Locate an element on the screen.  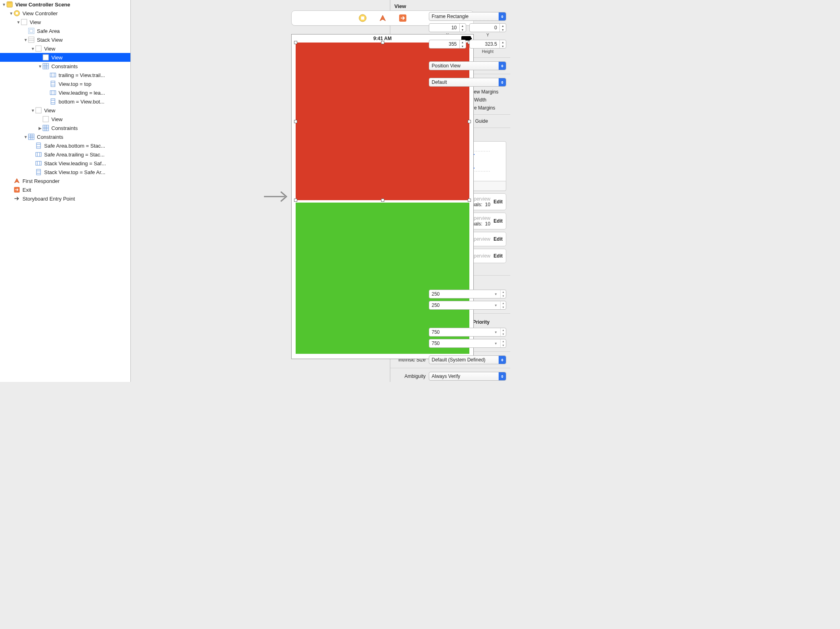
outline-constraint-item: ▶View.top = top is located at coordinates (65, 84).